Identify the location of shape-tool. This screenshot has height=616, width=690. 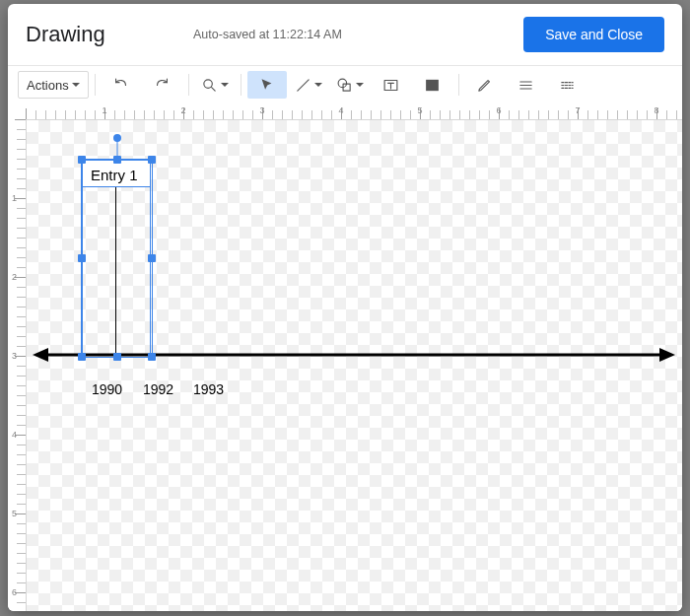
(350, 85).